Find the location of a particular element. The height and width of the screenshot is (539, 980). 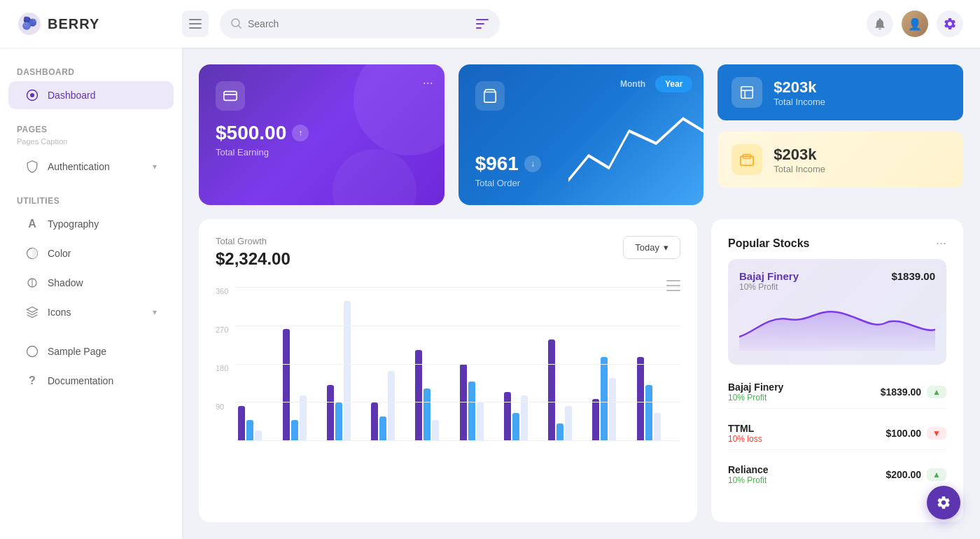

bar-1c is located at coordinates (258, 435).